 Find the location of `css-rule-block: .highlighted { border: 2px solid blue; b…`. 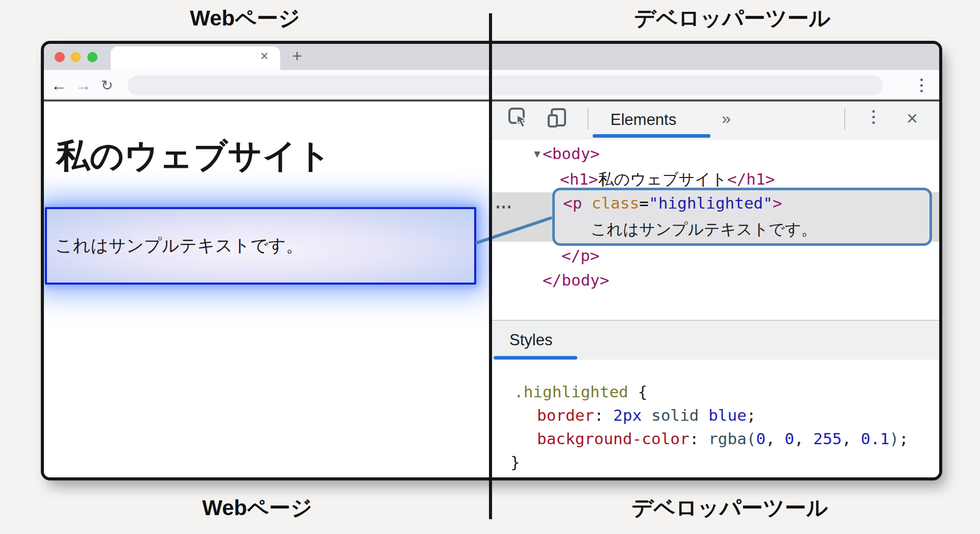

css-rule-block: .highlighted { border: 2px solid blue; b… is located at coordinates (709, 427).